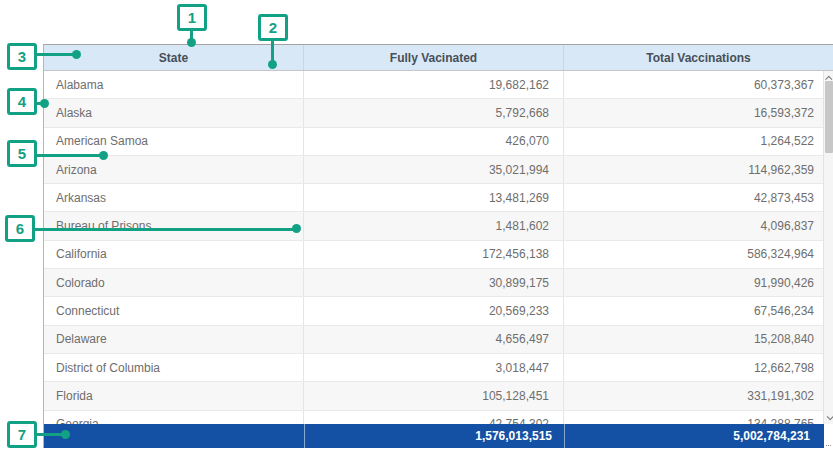  What do you see at coordinates (438, 85) in the screenshot?
I see `table-row: Alabama19,682,16260,373,367` at bounding box center [438, 85].